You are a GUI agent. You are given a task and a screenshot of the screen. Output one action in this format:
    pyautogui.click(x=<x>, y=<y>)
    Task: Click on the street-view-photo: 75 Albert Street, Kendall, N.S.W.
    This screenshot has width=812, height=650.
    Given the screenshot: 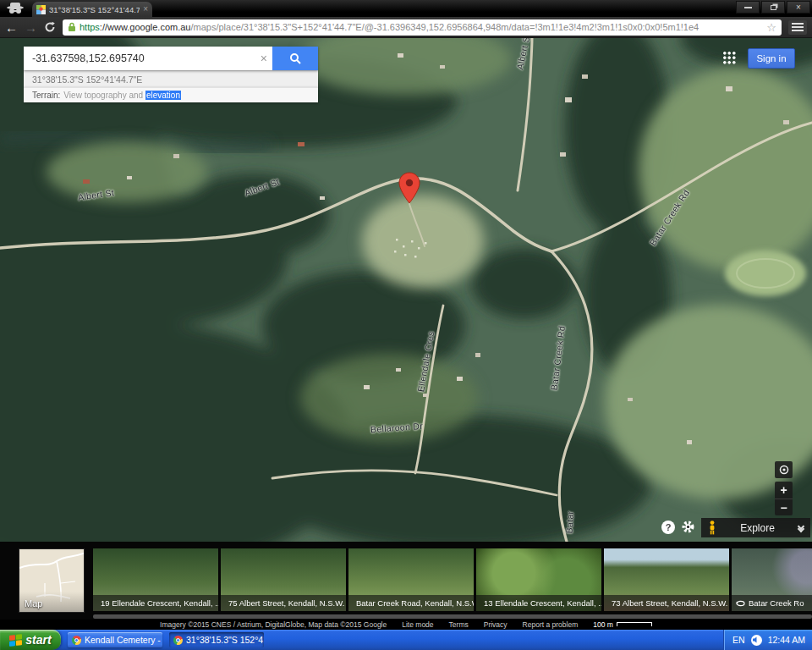 What is the action you would take?
    pyautogui.click(x=283, y=580)
    